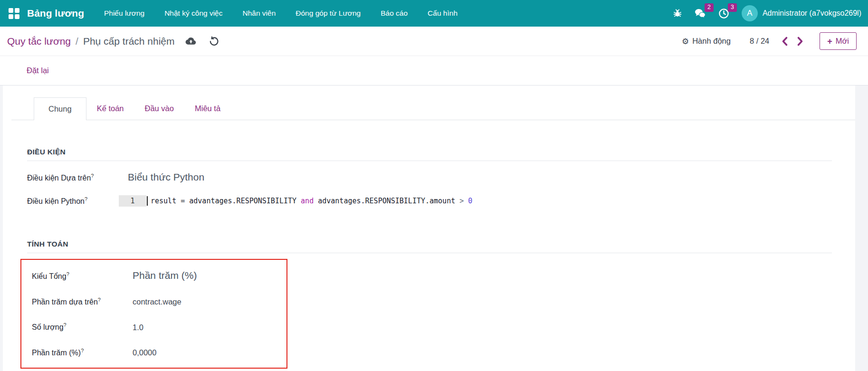 The width and height of the screenshot is (868, 371). Describe the element at coordinates (812, 13) in the screenshot. I see `user-name: Administrator (a7vokgso269l)` at that location.